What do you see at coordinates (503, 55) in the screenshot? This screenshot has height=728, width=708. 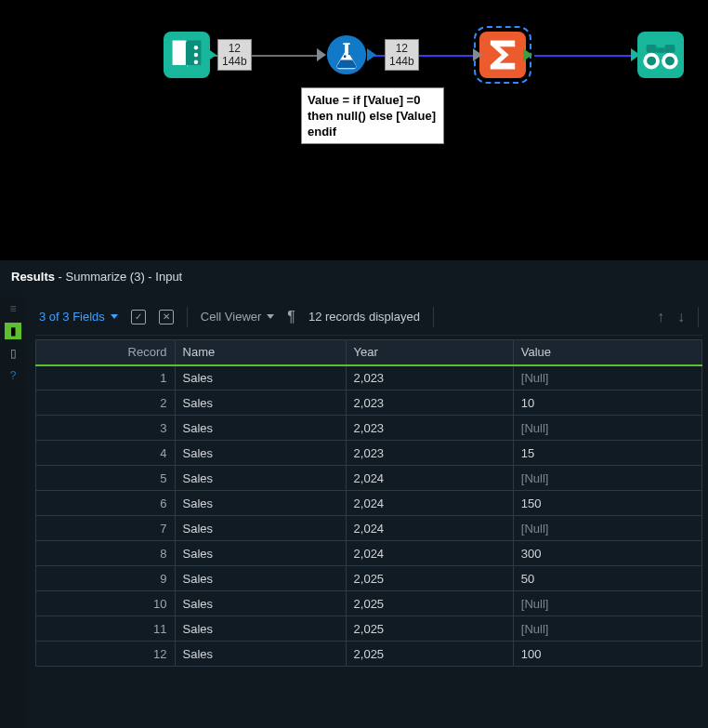 I see `sigma-icon` at bounding box center [503, 55].